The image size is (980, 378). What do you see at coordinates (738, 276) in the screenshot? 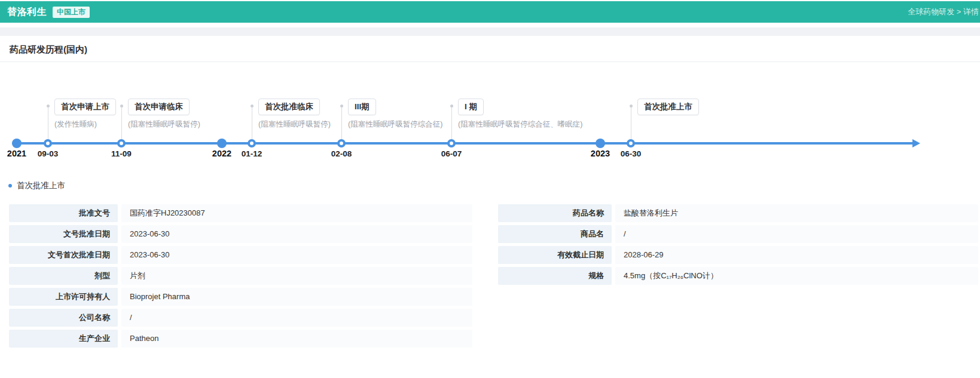
I see `table-row: 规格 4.5mg（按C₁₇H₂₆ClNO计）` at bounding box center [738, 276].